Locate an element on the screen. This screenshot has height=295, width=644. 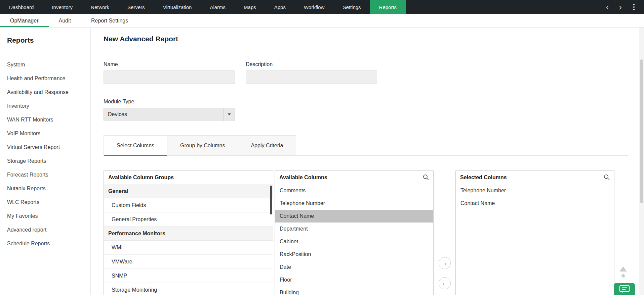
available-column-row: Cabinet is located at coordinates (354, 242).